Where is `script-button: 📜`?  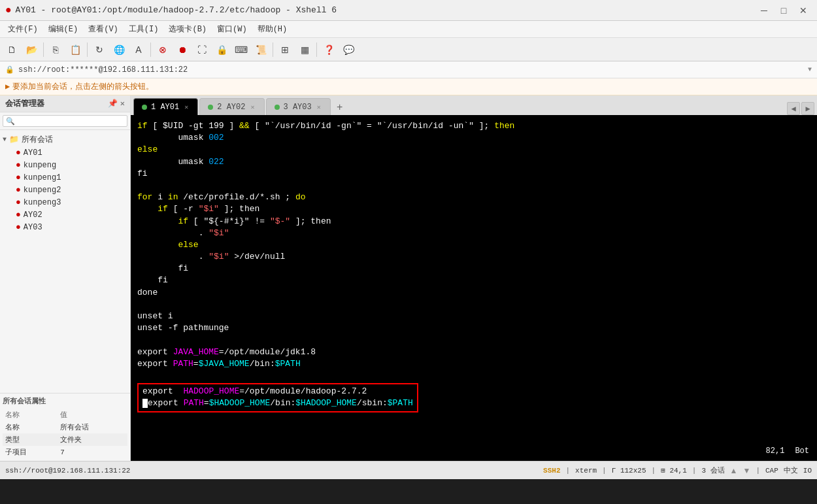 script-button: 📜 is located at coordinates (261, 50).